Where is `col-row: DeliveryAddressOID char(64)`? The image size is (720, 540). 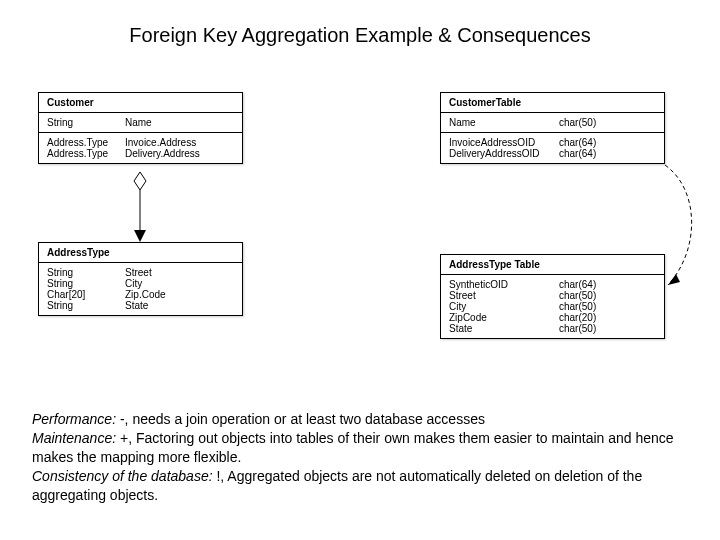 col-row: DeliveryAddressOID char(64) is located at coordinates (552, 154).